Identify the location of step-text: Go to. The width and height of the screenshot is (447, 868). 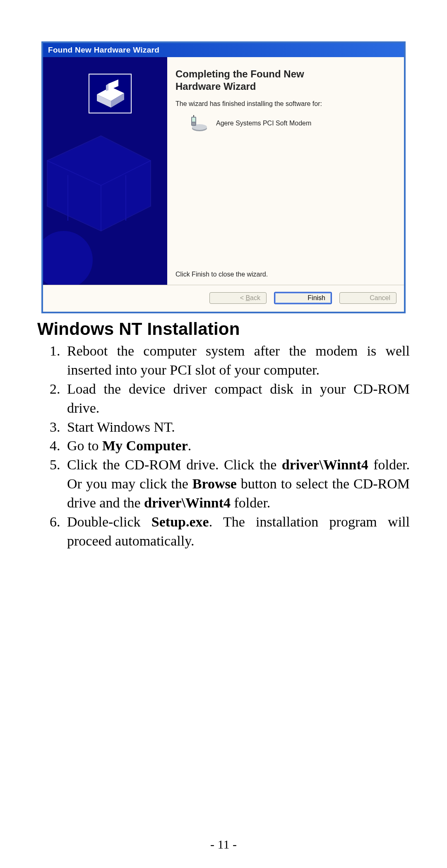
(84, 445).